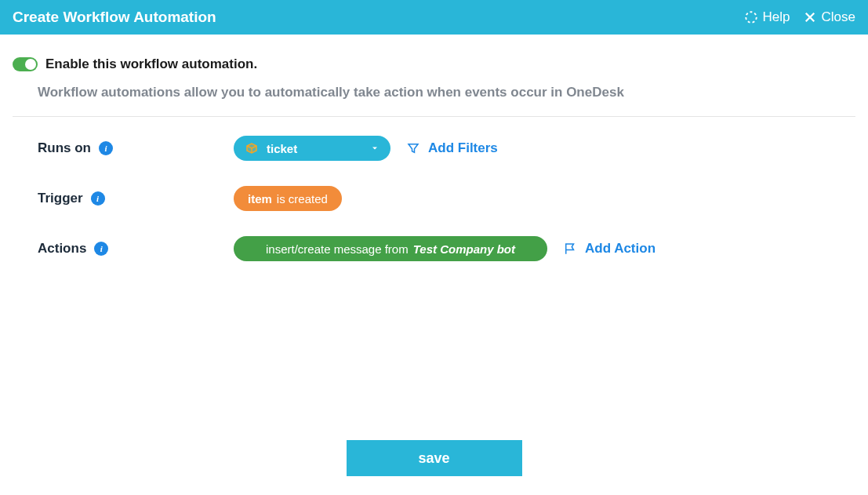  I want to click on add-filters-button: Add Filters, so click(452, 148).